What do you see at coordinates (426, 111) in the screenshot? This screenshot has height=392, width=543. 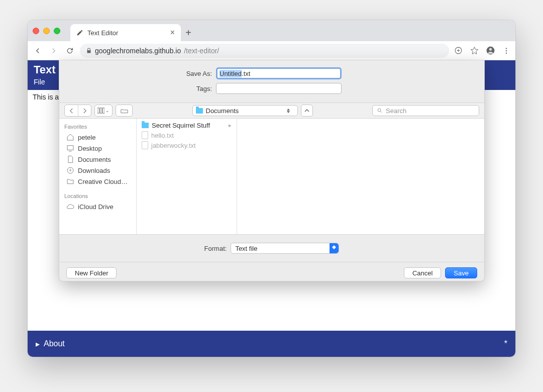 I see `search-input: Search` at bounding box center [426, 111].